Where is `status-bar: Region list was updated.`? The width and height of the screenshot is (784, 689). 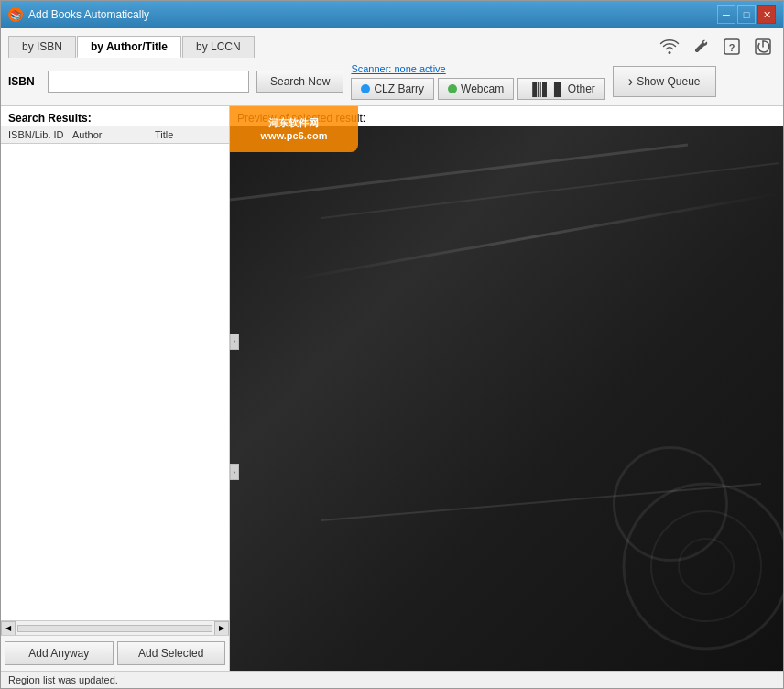 status-bar: Region list was updated. is located at coordinates (392, 680).